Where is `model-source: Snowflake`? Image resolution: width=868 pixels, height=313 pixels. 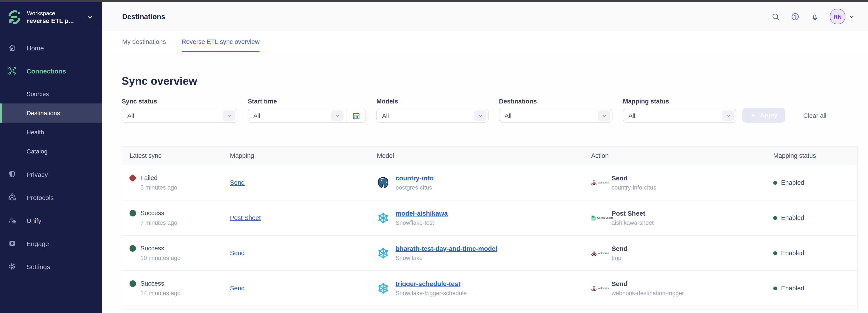
model-source: Snowflake is located at coordinates (446, 258).